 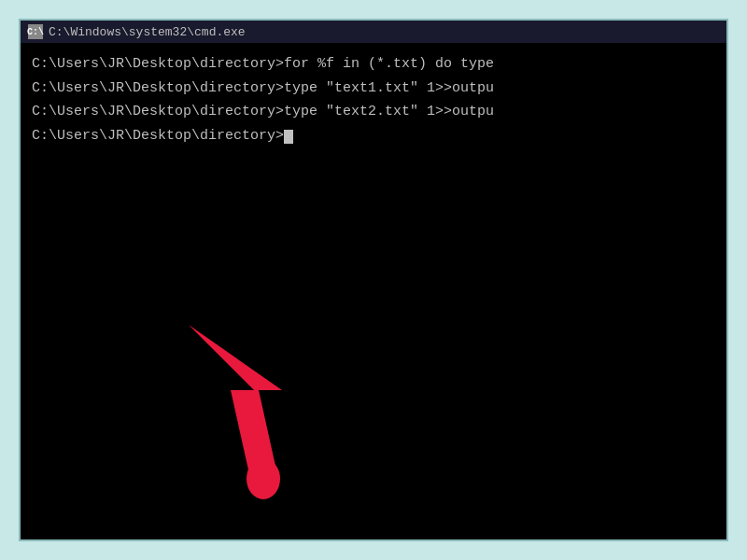 I want to click on red-arrow-annotation, so click(x=273, y=409).